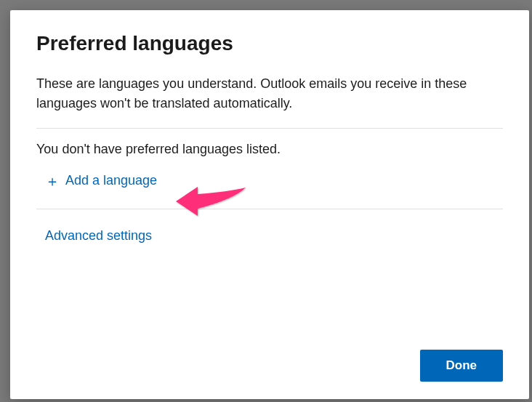 This screenshot has height=402, width=532. What do you see at coordinates (52, 181) in the screenshot?
I see `plus-icon: ＋` at bounding box center [52, 181].